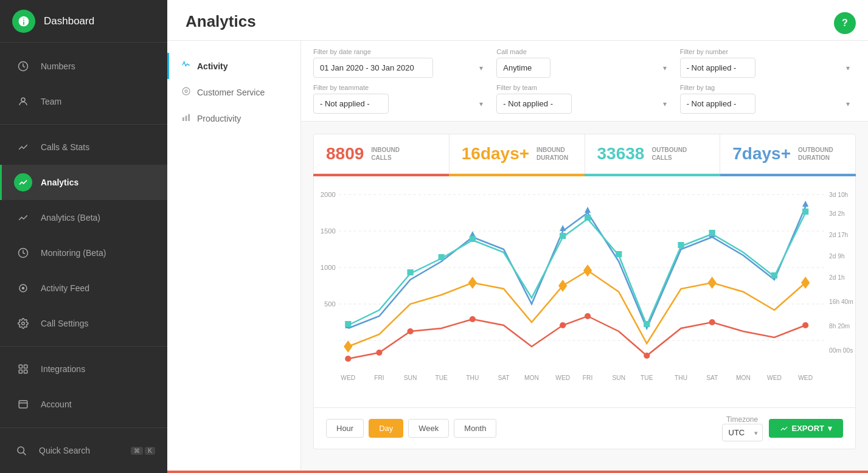 The image size is (868, 473). I want to click on time-btn-month: Month, so click(475, 428).